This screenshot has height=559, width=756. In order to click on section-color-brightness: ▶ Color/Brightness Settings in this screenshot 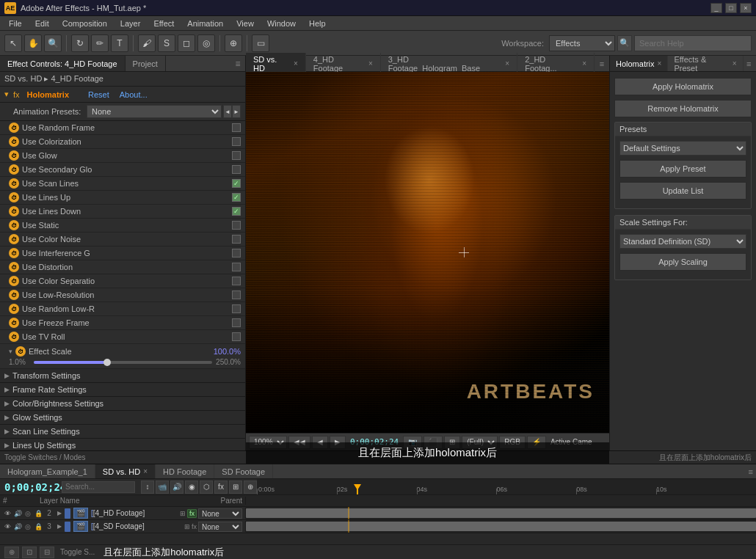, I will do `click(123, 403)`.